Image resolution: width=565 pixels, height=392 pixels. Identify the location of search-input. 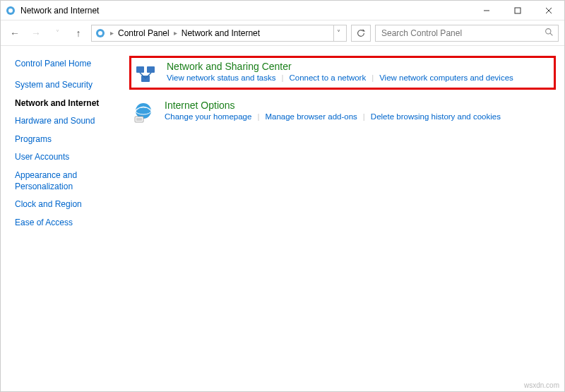
(460, 33).